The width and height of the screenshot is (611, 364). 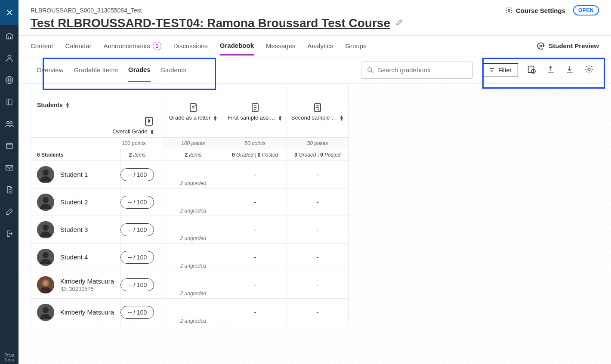 What do you see at coordinates (370, 70) in the screenshot?
I see `search-icon` at bounding box center [370, 70].